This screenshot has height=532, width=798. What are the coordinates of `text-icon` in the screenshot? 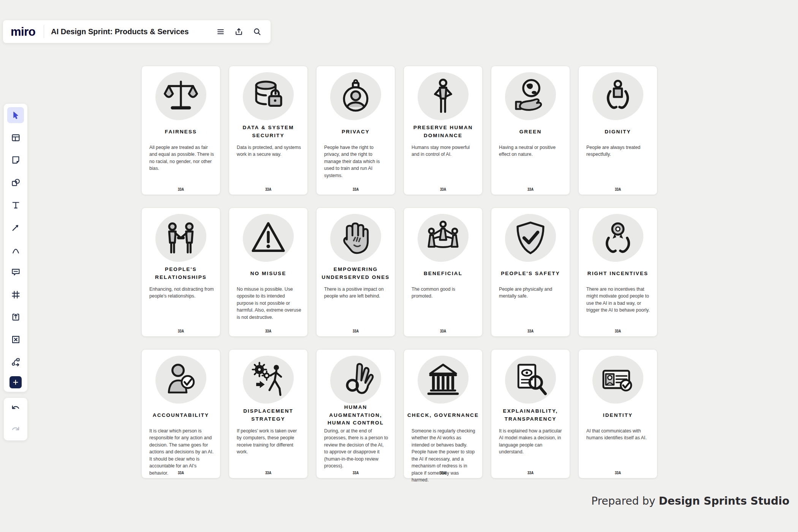 It's located at (16, 205).